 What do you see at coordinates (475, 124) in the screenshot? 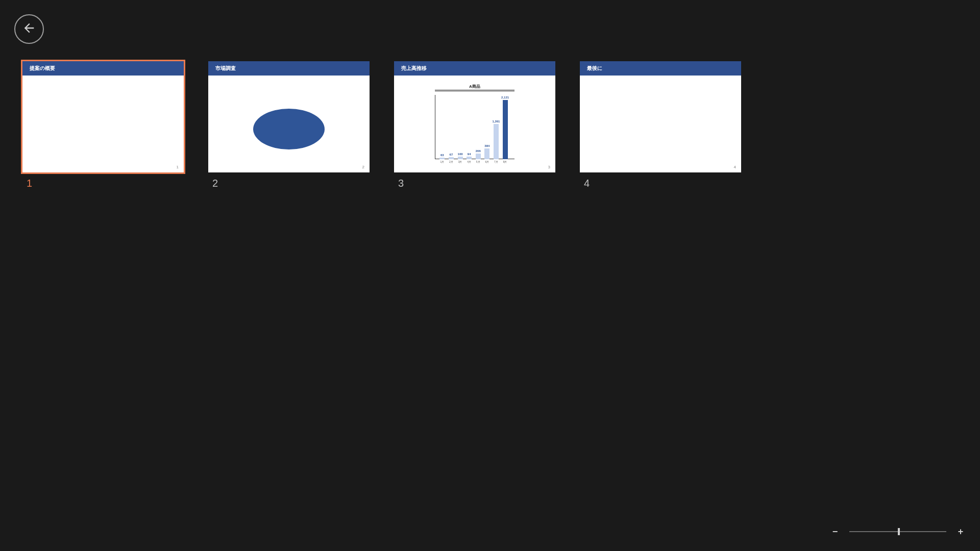
I see `slide-body: A商品631月672月1003月944月2065月3846月1,2617月2,1…` at bounding box center [475, 124].